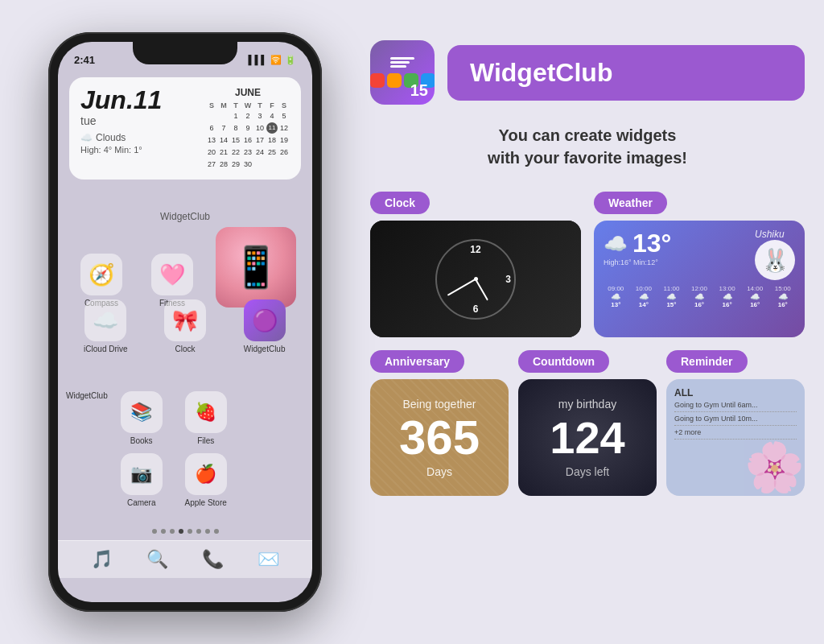  Describe the element at coordinates (775, 254) in the screenshot. I see `weather-right: Ushiku 🐰` at that location.